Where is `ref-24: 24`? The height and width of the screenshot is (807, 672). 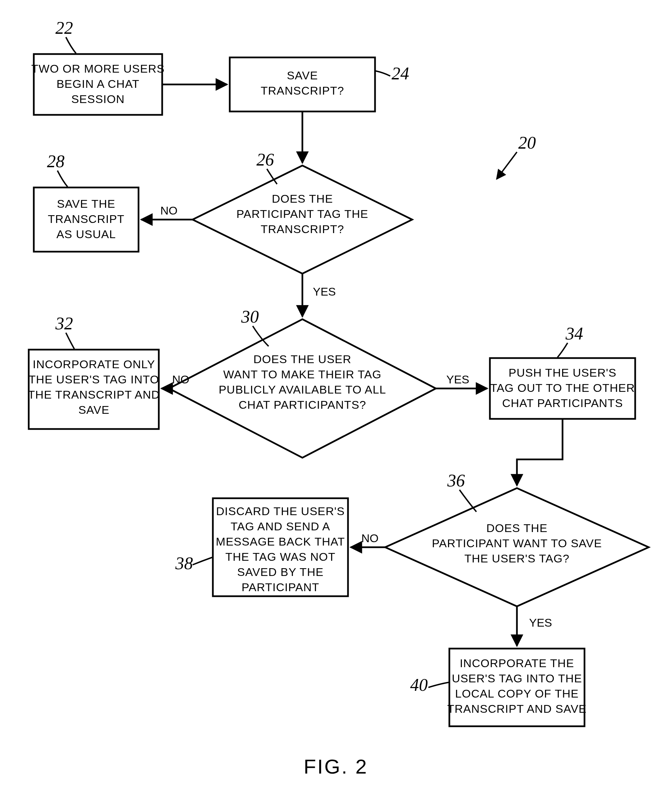
ref-24: 24 is located at coordinates (401, 73).